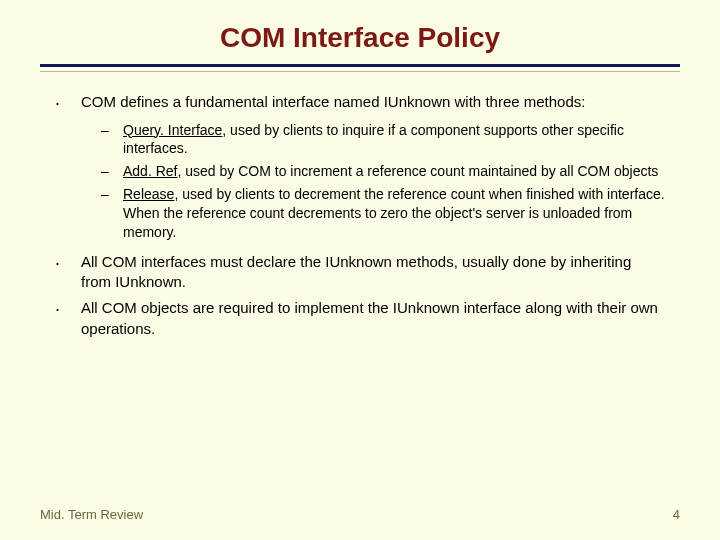  Describe the element at coordinates (383, 214) in the screenshot. I see `sub-item: – Release, used by clients to decrement …` at that location.